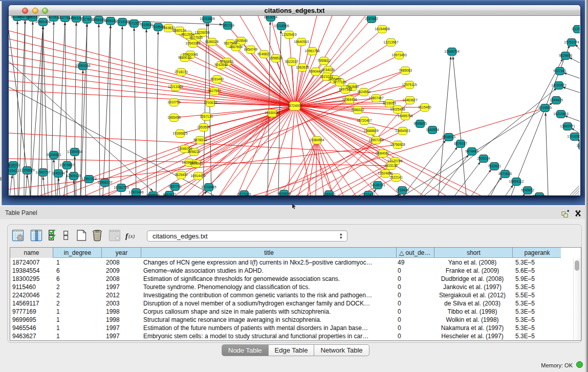 Image resolution: width=588 pixels, height=372 pixels. What do you see at coordinates (484, 159) in the screenshot?
I see `svg-text: 2935114` at bounding box center [484, 159].